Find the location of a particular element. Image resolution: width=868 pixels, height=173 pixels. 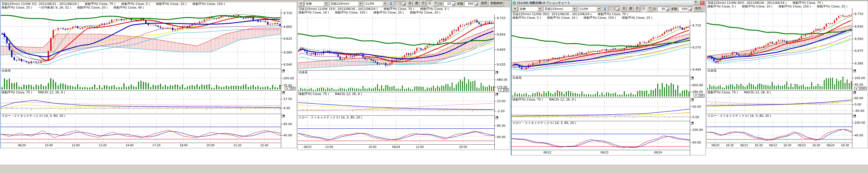

chart-legend-line: 移動平均( Close, 5 ) 移動平均( Close, 10 ) 移動平均(… is located at coordinates (609, 18).